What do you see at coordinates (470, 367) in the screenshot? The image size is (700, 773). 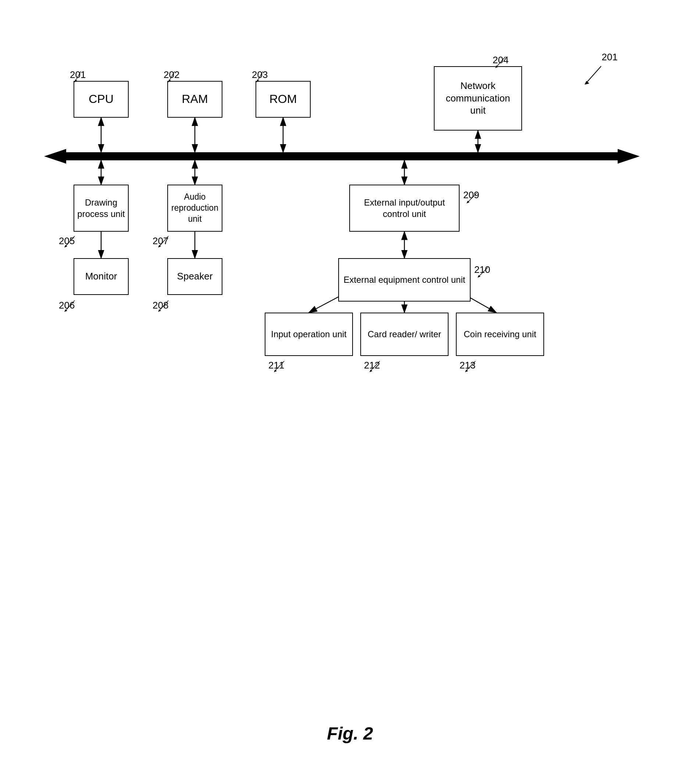 I see `ref-213-arrow` at bounding box center [470, 367].